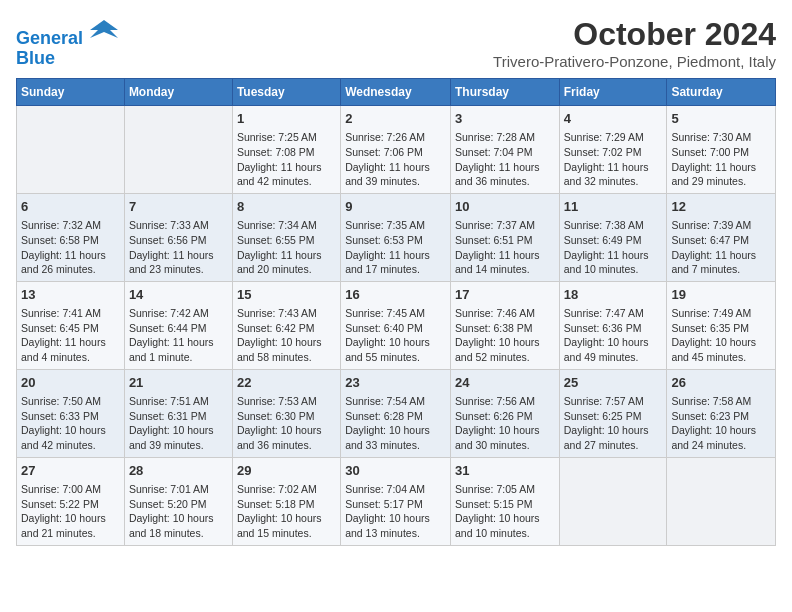  Describe the element at coordinates (614, 424) in the screenshot. I see `day-info: Sunrise: 7:57 AM Sunset: 6:25 PM Dayligh…` at that location.